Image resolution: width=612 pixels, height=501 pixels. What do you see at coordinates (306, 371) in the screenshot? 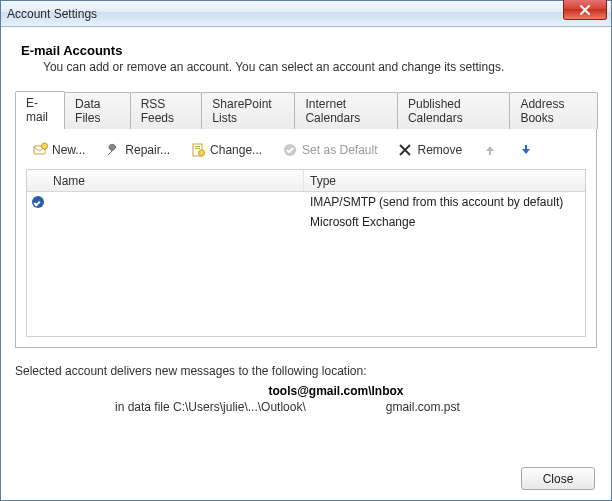
I see `delivery-intro: Selected account delivers new messages t…` at bounding box center [306, 371].